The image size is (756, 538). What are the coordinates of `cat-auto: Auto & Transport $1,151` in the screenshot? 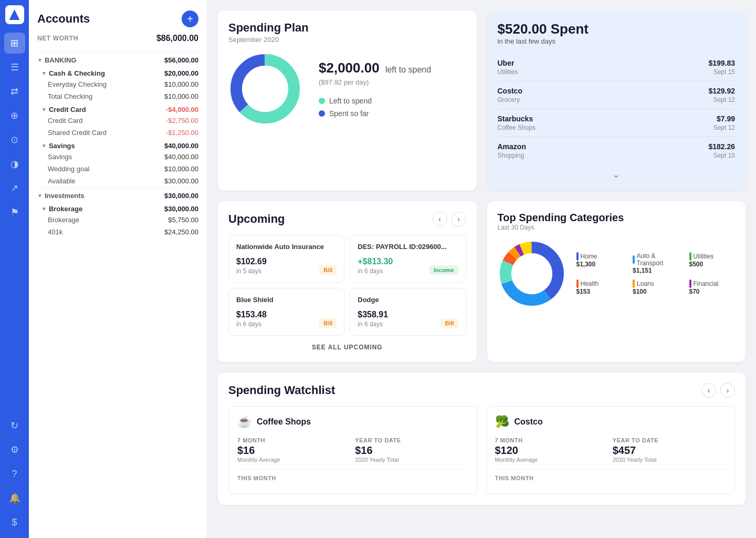 It's located at (656, 263).